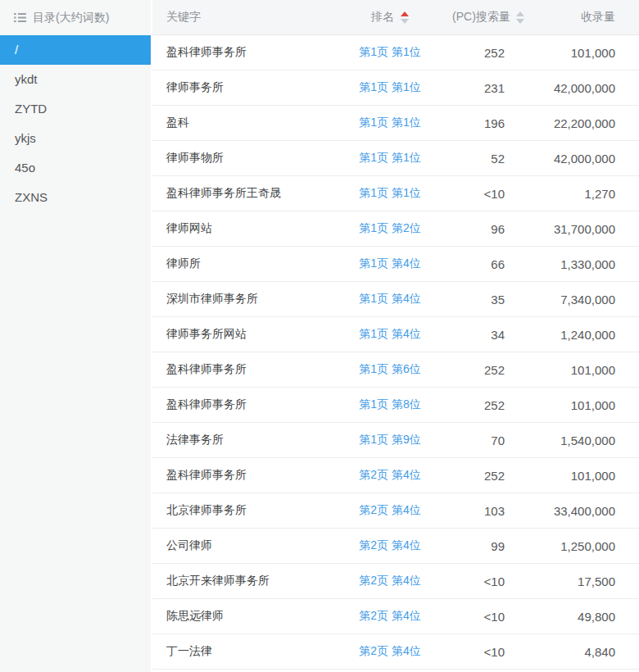 This screenshot has width=639, height=672. I want to click on table-row: 律师所 第1页 第4位 66 1,330,000, so click(396, 264).